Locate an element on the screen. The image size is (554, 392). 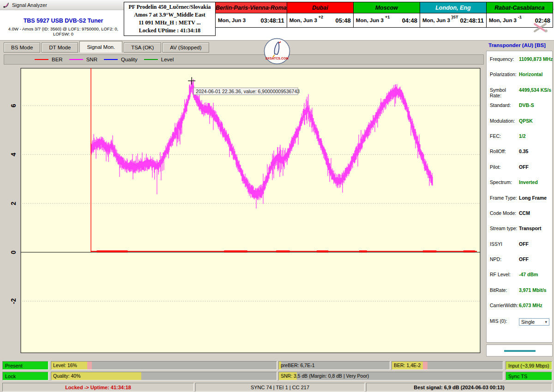
tp-row: Pilot:OFF is located at coordinates (519, 171).